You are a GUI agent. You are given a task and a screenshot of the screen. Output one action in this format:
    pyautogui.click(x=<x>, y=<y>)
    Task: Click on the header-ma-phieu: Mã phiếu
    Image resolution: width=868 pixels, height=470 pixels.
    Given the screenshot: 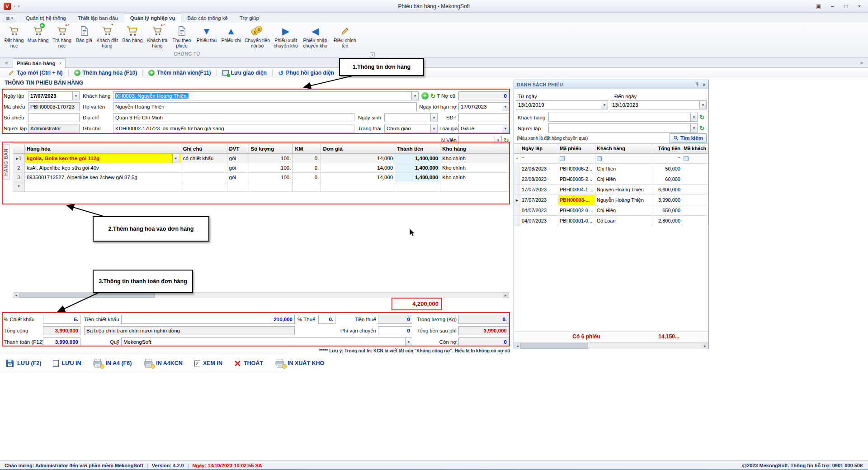 What is the action you would take?
    pyautogui.click(x=577, y=149)
    